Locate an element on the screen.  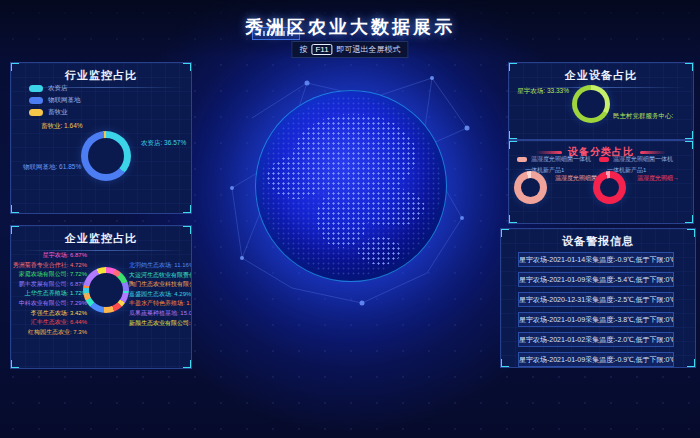
hint-key-f11: F11 is located at coordinates (322, 50).